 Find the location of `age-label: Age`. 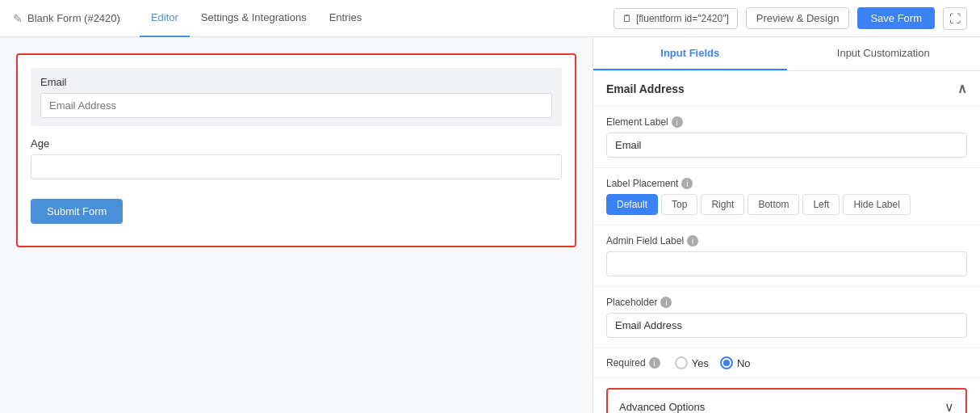

age-label: Age is located at coordinates (296, 144).